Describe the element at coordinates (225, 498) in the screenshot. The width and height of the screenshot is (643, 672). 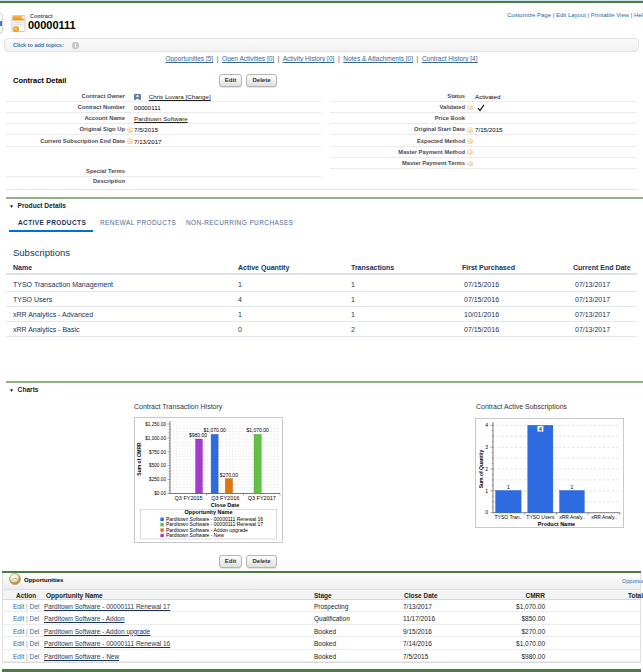
I see `svg-text: Q3 FY2016` at that location.